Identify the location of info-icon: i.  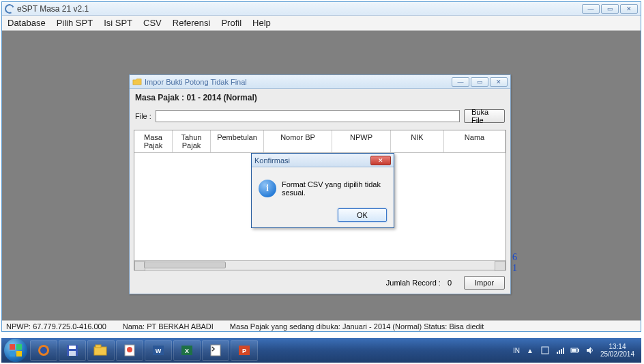
(267, 188).